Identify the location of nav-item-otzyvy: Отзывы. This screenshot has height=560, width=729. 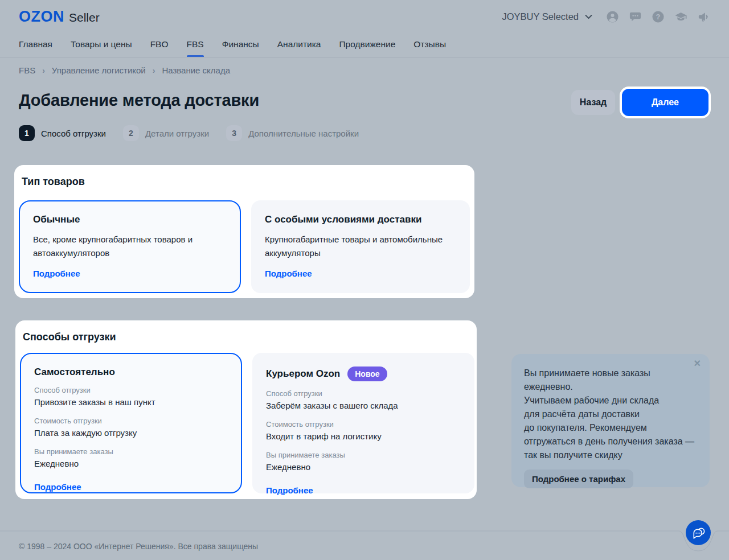
(429, 44).